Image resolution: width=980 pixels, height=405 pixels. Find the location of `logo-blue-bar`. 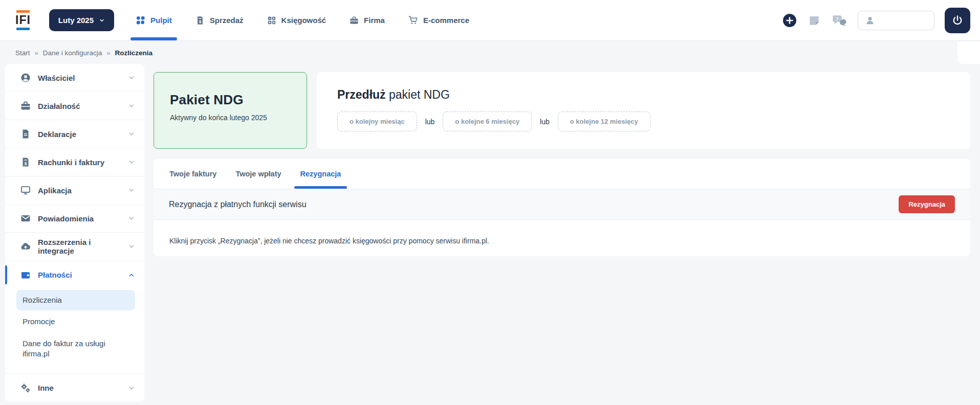

logo-blue-bar is located at coordinates (23, 29).